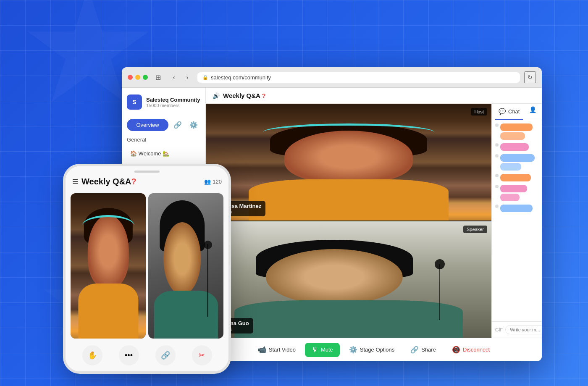 Image resolution: width=588 pixels, height=386 pixels. Describe the element at coordinates (530, 77) in the screenshot. I see `refresh-btn: ↻` at that location.